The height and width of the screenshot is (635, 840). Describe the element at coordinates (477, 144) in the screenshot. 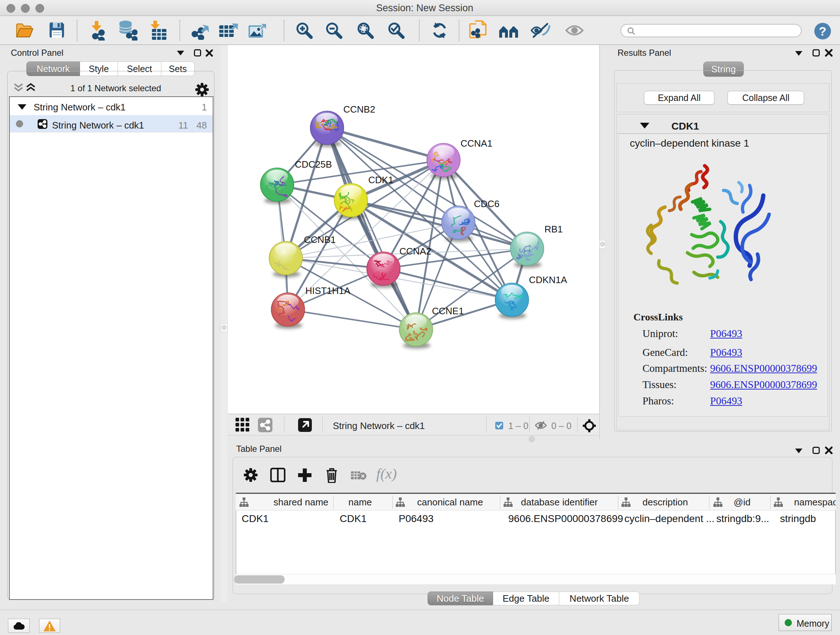

I see `svg-text: CCNA1` at that location.